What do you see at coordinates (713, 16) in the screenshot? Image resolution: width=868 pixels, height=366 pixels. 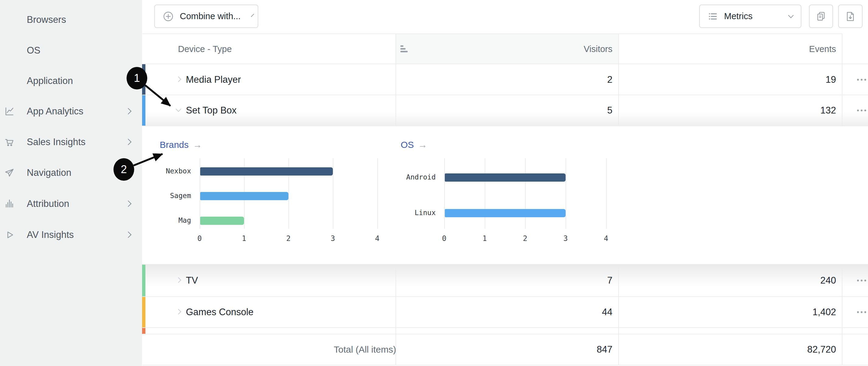 I see `list-icon` at bounding box center [713, 16].